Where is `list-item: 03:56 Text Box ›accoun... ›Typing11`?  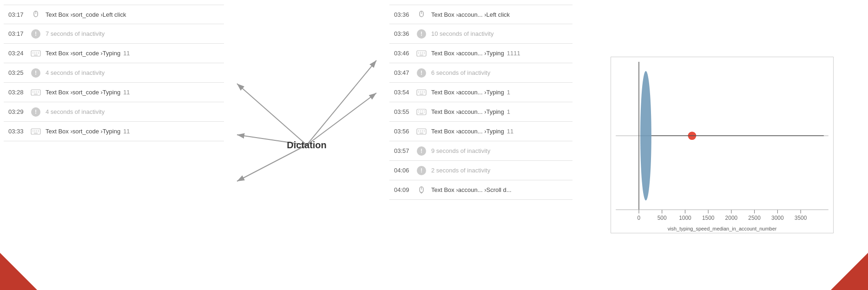
list-item: 03:56 Text Box ›accoun... ›Typing11 is located at coordinates (481, 132).